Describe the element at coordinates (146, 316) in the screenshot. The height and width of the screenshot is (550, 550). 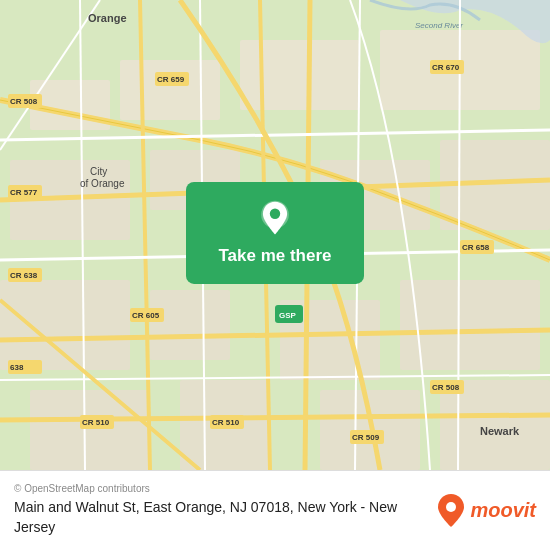
I see `svg-text: CR 605` at that location.